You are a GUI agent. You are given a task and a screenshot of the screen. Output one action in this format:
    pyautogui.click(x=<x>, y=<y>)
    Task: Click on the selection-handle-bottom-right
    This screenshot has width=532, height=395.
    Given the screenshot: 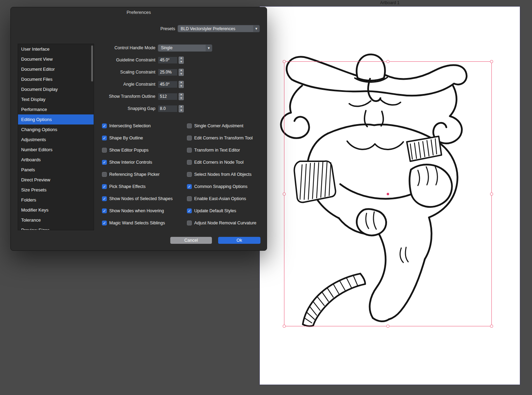 What is the action you would take?
    pyautogui.click(x=492, y=326)
    